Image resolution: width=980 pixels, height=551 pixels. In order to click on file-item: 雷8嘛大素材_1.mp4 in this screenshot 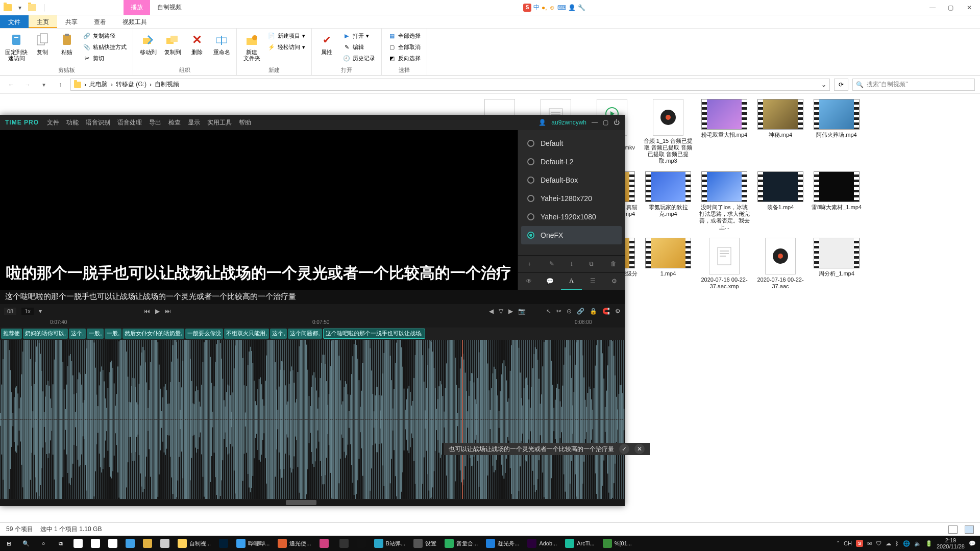, I will do `click(837, 201)`.